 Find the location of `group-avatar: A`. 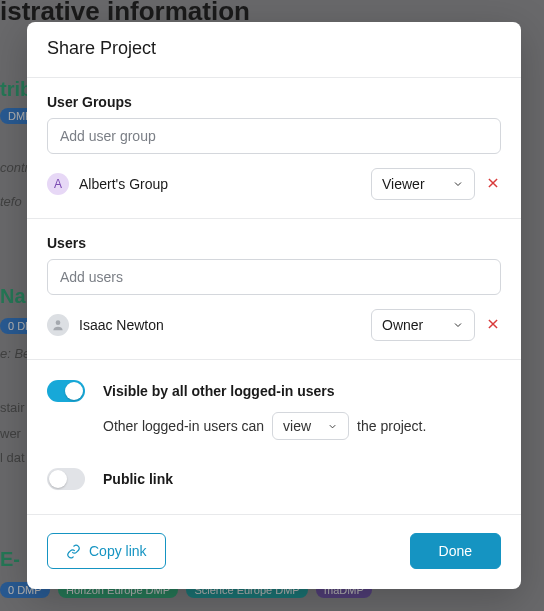

group-avatar: A is located at coordinates (58, 184).